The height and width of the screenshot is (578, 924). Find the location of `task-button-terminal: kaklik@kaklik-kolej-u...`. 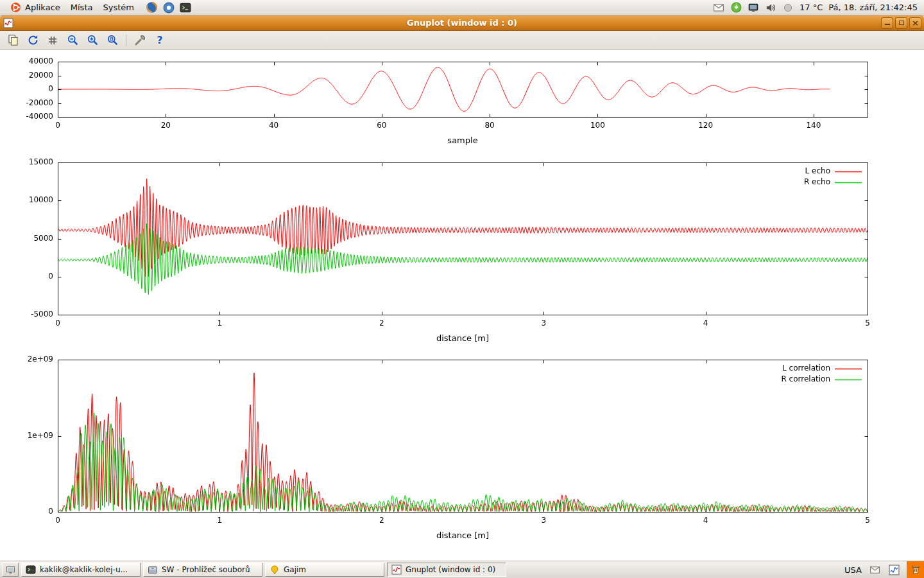

task-button-terminal: kaklik@kaklik-kolej-u... is located at coordinates (81, 570).